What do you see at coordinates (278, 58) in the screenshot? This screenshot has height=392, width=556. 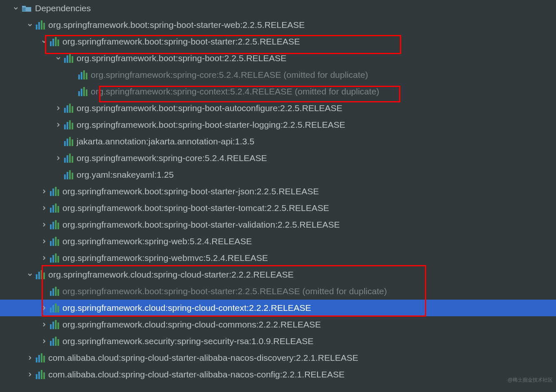 I see `tree-row: org.springframework.boot:spring-boot:2.2…` at bounding box center [278, 58].